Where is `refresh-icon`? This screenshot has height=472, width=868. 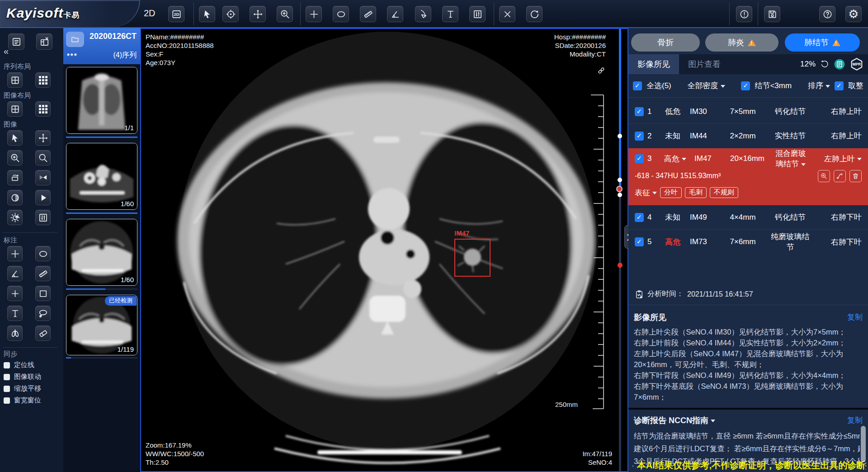
refresh-icon is located at coordinates (825, 64).